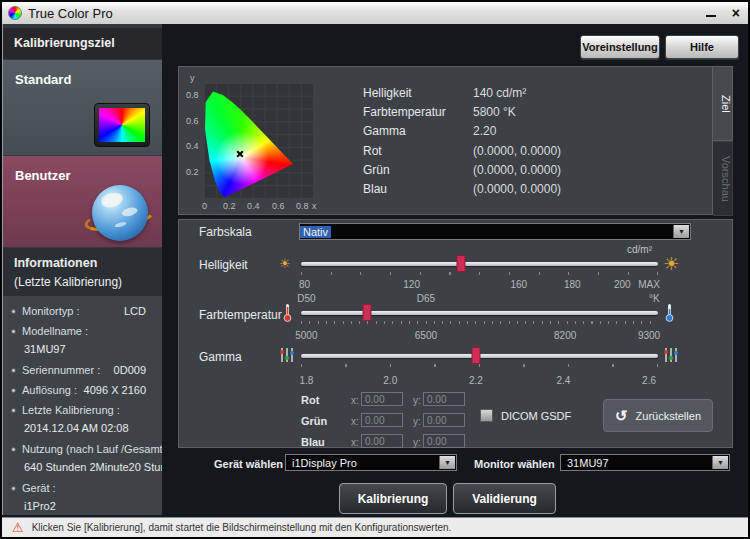  What do you see at coordinates (480, 264) in the screenshot?
I see `helligkeit-slider` at bounding box center [480, 264].